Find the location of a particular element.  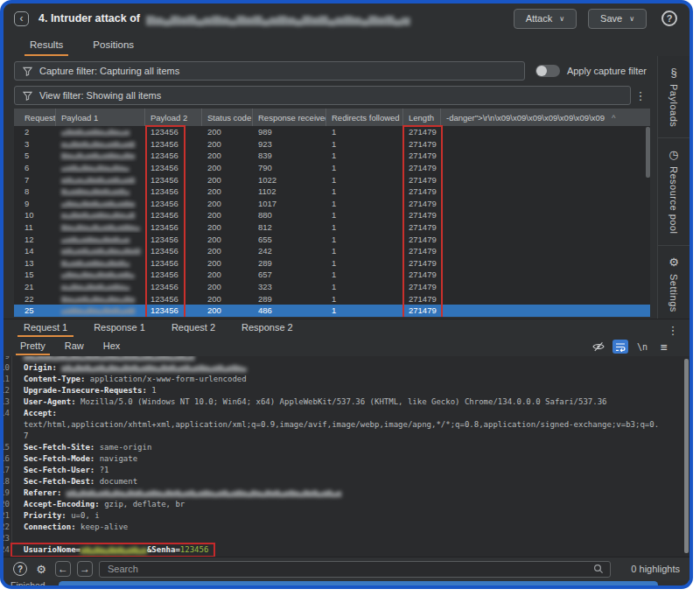

redacted-text: ▅▆▄▆▅▆▄▅▆▄▆▅▄▆▅▆▄▅▆▅▄▆▅▆▄▅▆▄▅▆▅▄▅▆▄▅▆▅▄▆… is located at coordinates (204, 493).